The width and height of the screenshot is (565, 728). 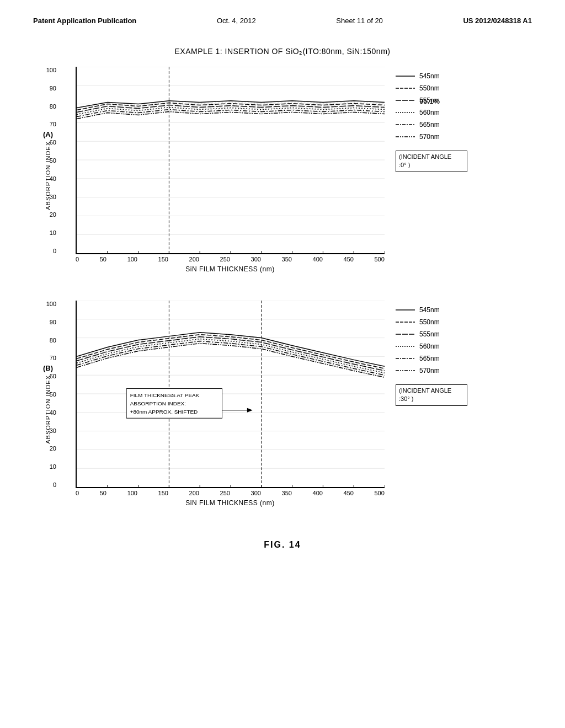 What do you see at coordinates (282, 545) in the screenshot?
I see `figure-label: FIG. 14` at bounding box center [282, 545].